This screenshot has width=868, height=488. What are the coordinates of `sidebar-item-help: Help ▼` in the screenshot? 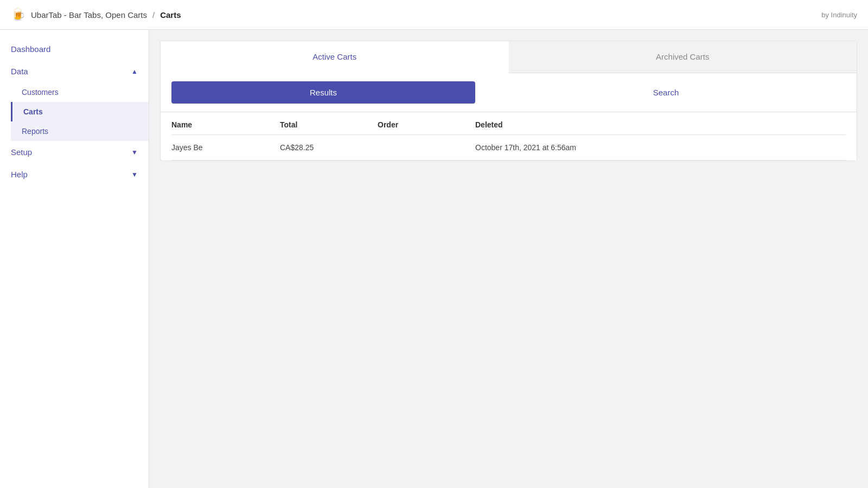 It's located at (74, 175).